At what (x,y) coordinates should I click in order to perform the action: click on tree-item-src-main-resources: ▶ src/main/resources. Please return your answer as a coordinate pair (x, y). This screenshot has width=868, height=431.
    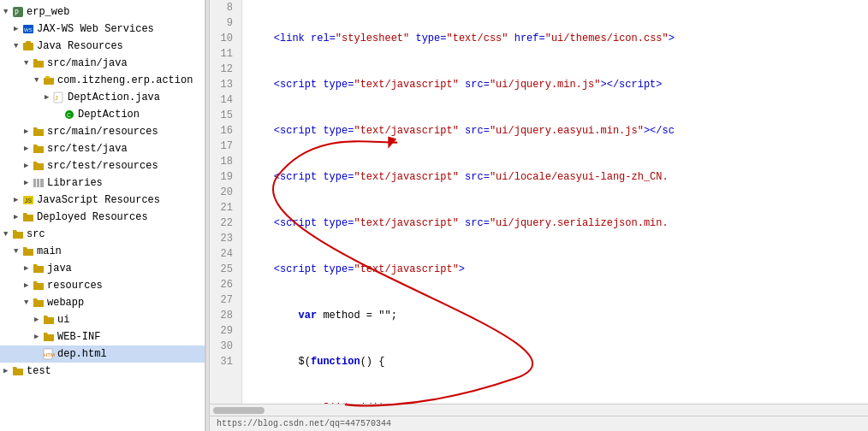
    Looking at the image, I should click on (103, 132).